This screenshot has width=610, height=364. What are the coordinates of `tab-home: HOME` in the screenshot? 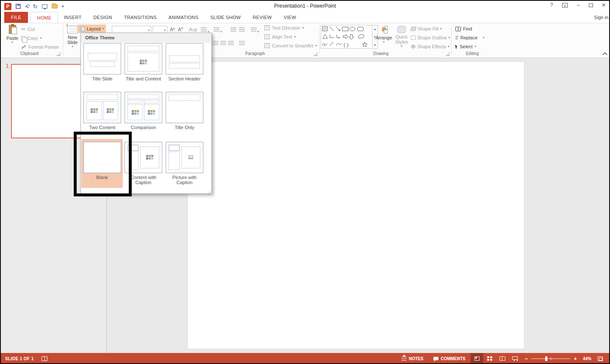 It's located at (44, 17).